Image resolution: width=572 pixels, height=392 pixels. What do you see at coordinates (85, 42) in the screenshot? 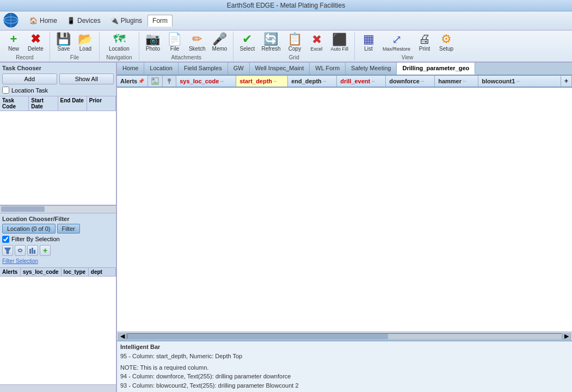
I see `load-button: 📂 Load` at bounding box center [85, 42].